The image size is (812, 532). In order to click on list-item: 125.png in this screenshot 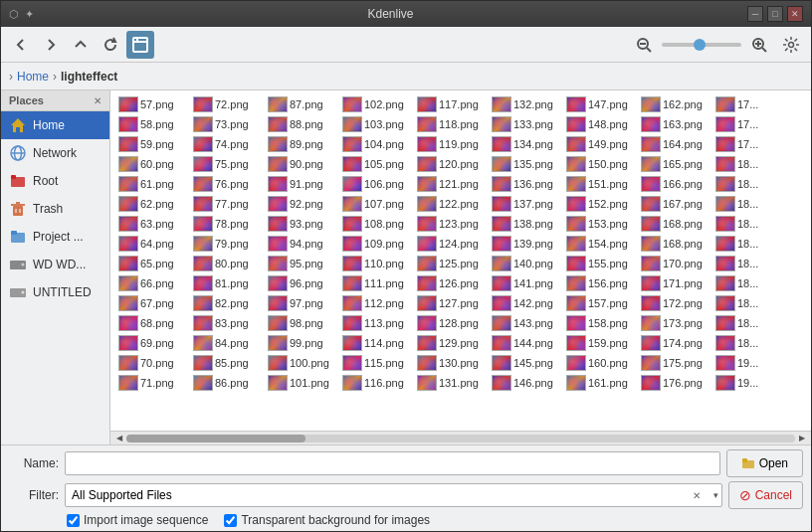, I will do `click(450, 264)`.